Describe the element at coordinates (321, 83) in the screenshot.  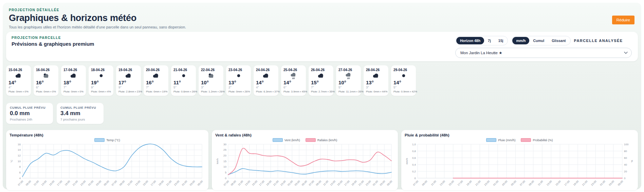
I see `forecast-temp-max: 15°` at that location.